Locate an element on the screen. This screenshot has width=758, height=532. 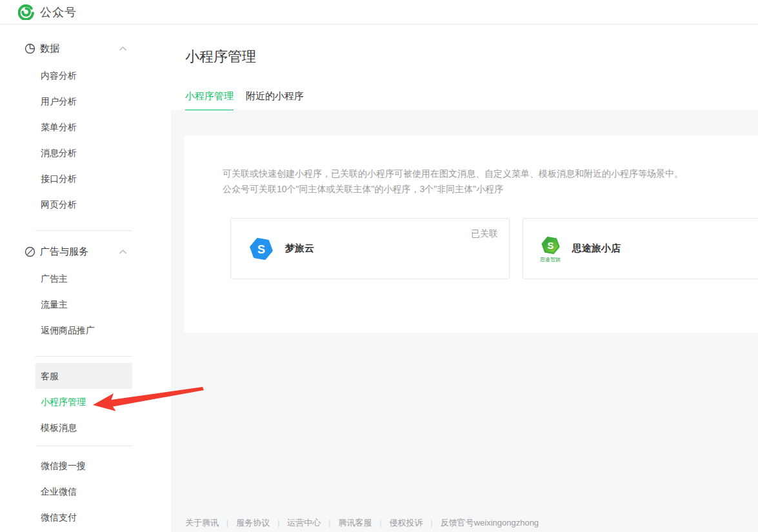
sidebar-item-api-analysis: 接口分析 is located at coordinates (84, 179).